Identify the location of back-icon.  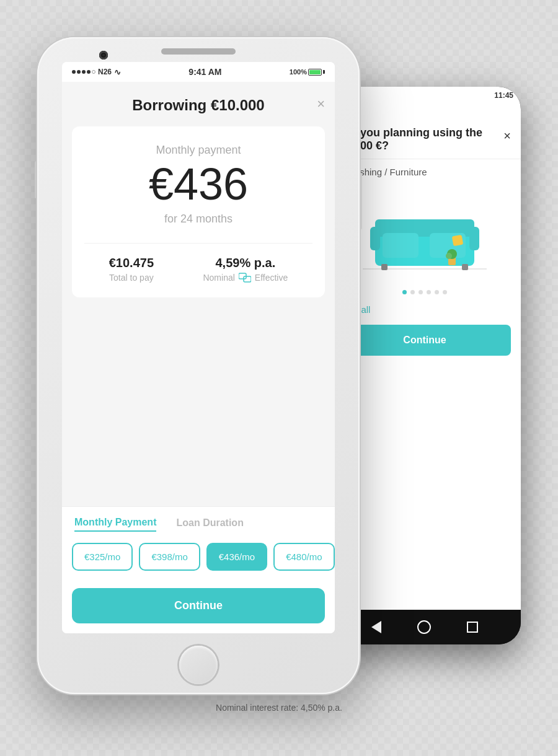
(376, 627).